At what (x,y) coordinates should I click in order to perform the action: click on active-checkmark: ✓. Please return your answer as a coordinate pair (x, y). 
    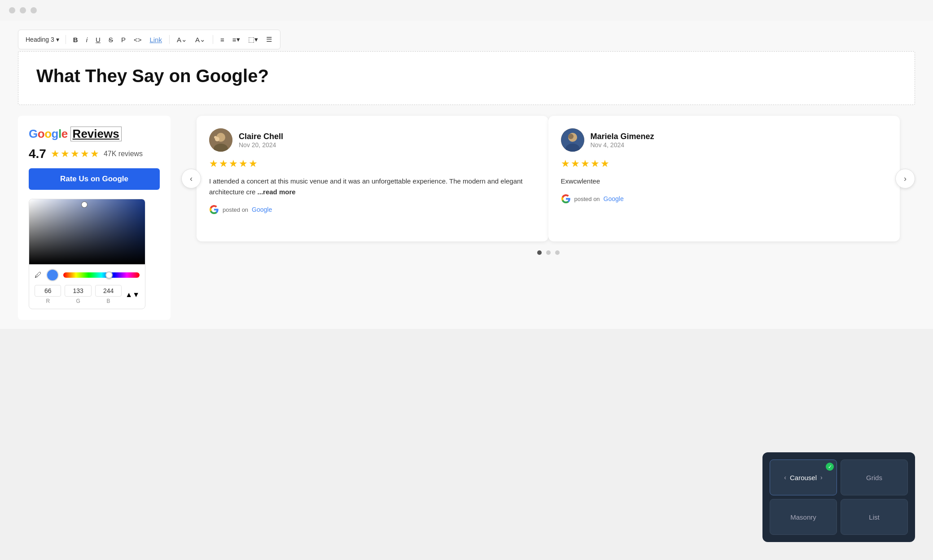
    Looking at the image, I should click on (830, 467).